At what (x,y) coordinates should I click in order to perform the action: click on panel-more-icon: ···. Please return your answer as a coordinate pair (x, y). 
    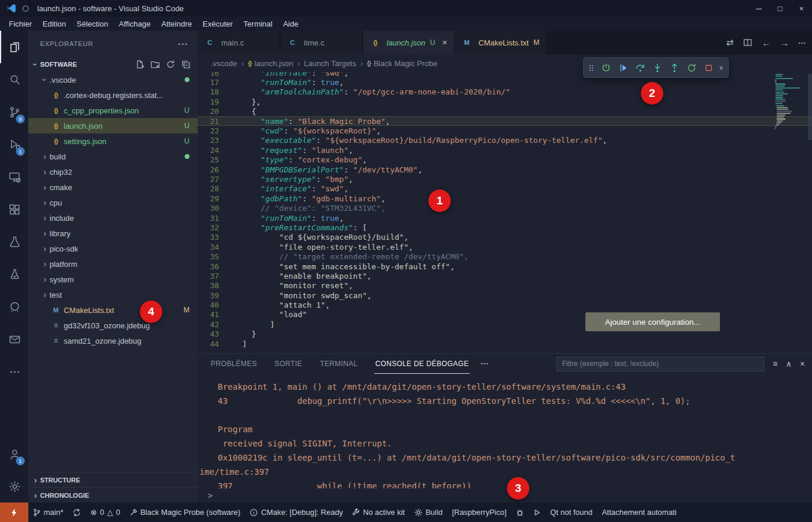
    Looking at the image, I should click on (484, 364).